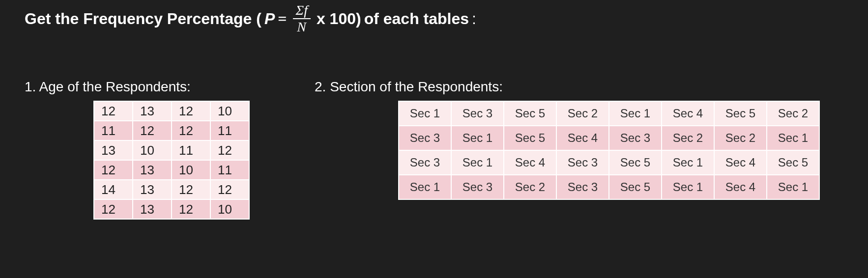 This screenshot has width=868, height=278. I want to click on table-row: Sec 1 Sec 3 Sec 2 Sec 3 Sec 5 Sec 1 Sec …, so click(609, 187).